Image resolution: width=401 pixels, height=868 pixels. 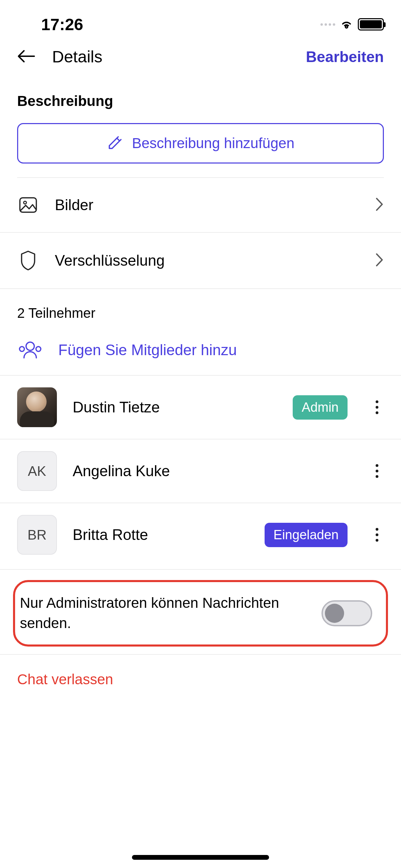 I want to click on avatar: AK, so click(x=37, y=471).